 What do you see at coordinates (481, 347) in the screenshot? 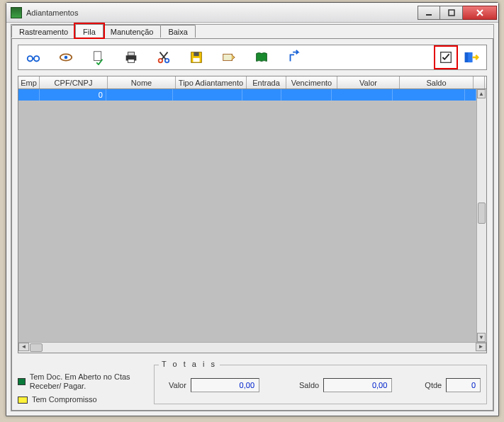
I see `scroll-right-icon: ►` at bounding box center [481, 347].